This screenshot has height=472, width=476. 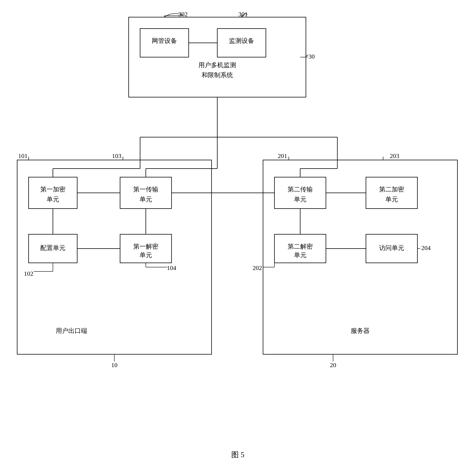 What do you see at coordinates (312, 57) in the screenshot?
I see `ref-30: 30` at bounding box center [312, 57].